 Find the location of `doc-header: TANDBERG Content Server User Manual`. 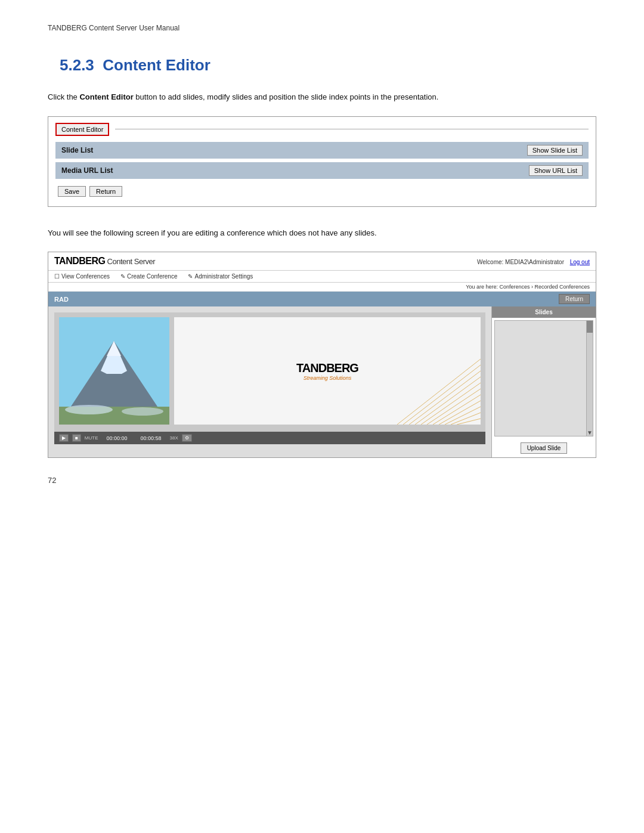

doc-header: TANDBERG Content Server User Manual is located at coordinates (322, 28).